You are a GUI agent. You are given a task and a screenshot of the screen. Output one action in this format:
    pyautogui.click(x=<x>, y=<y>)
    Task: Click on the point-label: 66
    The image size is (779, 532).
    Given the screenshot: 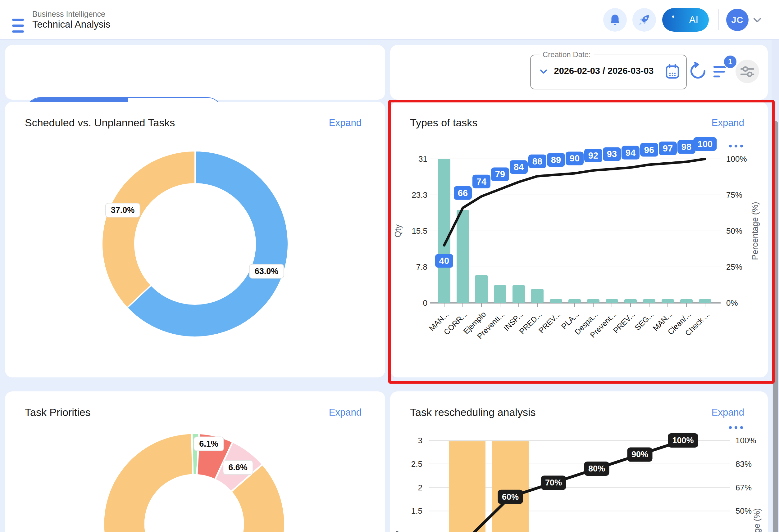 What is the action you would take?
    pyautogui.click(x=463, y=193)
    